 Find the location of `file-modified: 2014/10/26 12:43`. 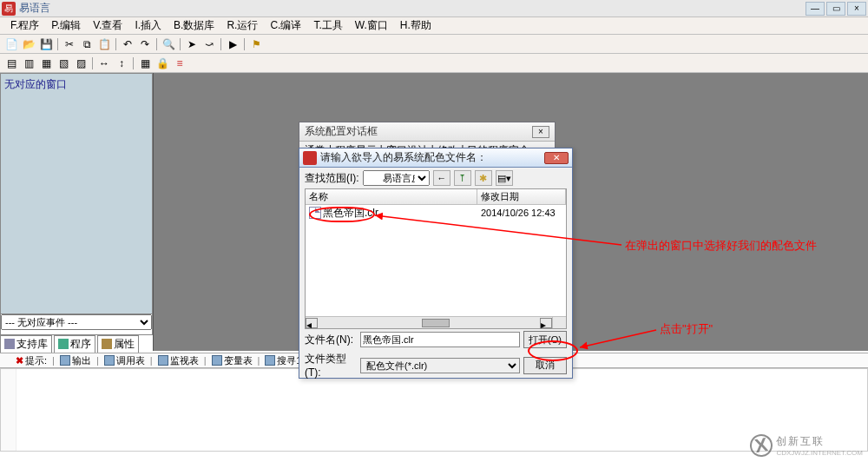

file-modified: 2014/10/26 12:43 is located at coordinates (522, 213).